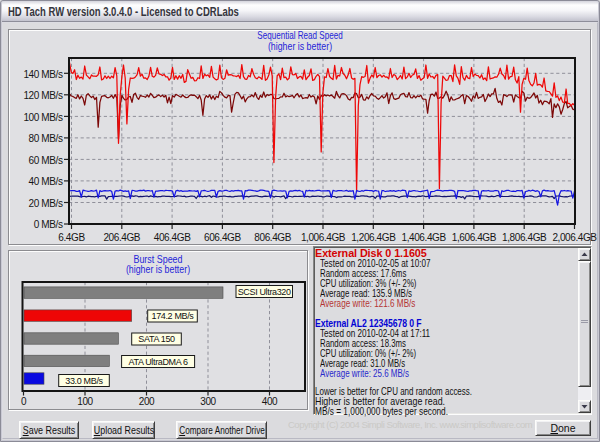 The image size is (600, 442). Describe the element at coordinates (46, 138) in the screenshot. I see `svg-text: 80 MB/s` at that location.